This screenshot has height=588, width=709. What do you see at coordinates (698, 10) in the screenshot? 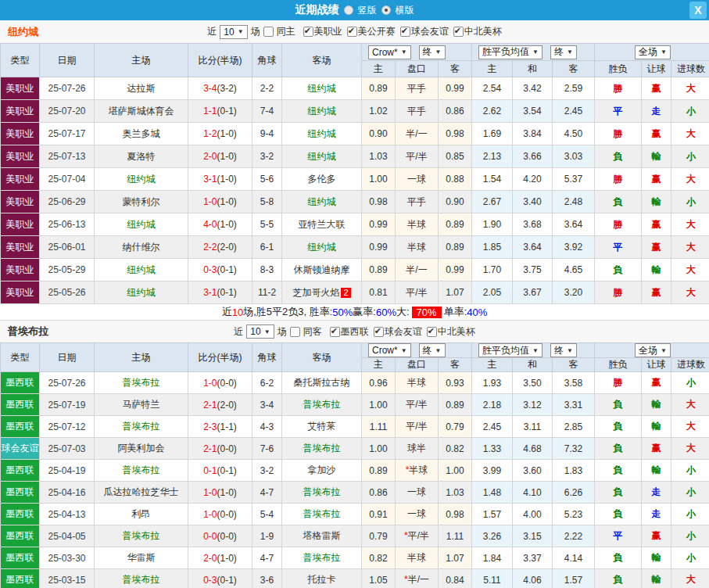
I see `close-icon: X` at bounding box center [698, 10].